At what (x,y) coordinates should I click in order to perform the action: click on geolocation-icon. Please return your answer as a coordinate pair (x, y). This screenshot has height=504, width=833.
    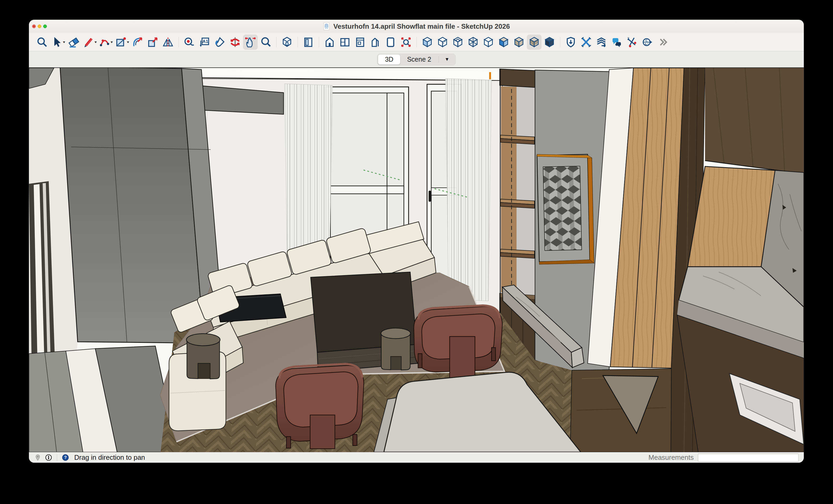
    Looking at the image, I should click on (38, 458).